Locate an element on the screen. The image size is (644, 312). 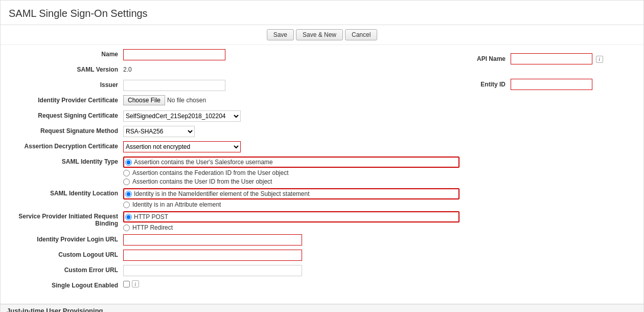
custom-logout-url-input is located at coordinates (213, 255).